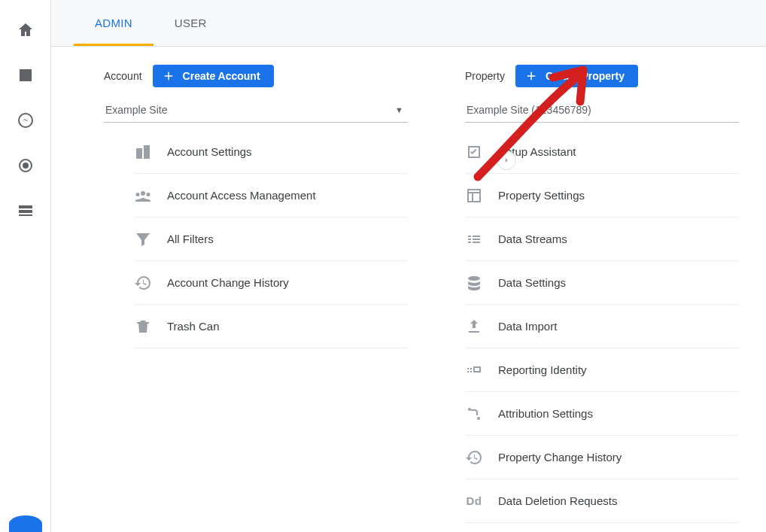  What do you see at coordinates (474, 152) in the screenshot?
I see `check-square-icon` at bounding box center [474, 152].